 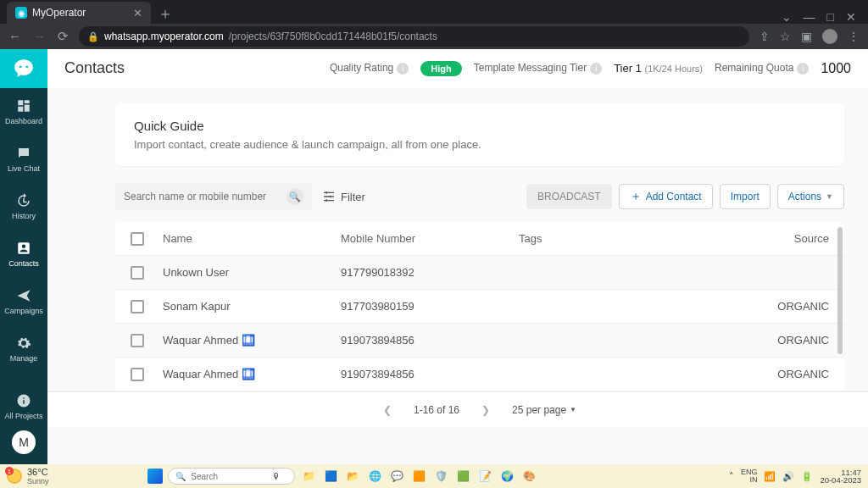 I want to click on window-close-icon: ✕, so click(x=851, y=17).